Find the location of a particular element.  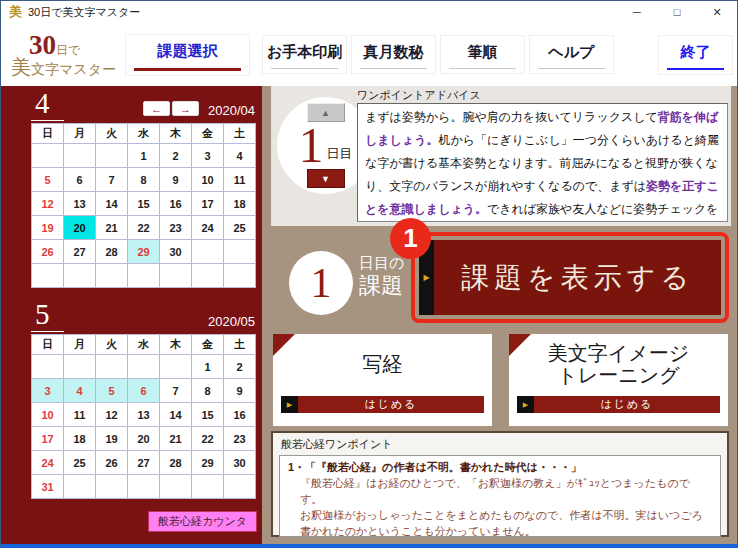

window-title: 30日で美文字マスター is located at coordinates (84, 12).